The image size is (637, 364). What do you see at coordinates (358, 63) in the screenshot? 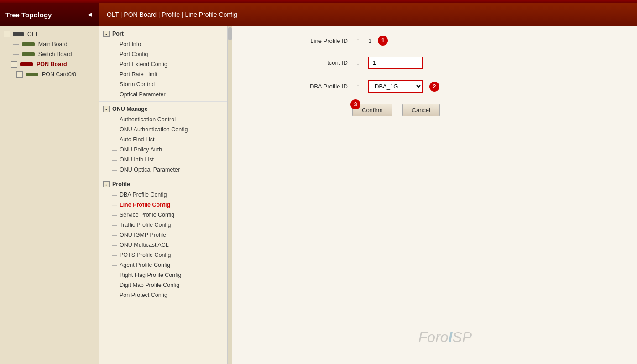
I see `colon2: ：` at bounding box center [358, 63].